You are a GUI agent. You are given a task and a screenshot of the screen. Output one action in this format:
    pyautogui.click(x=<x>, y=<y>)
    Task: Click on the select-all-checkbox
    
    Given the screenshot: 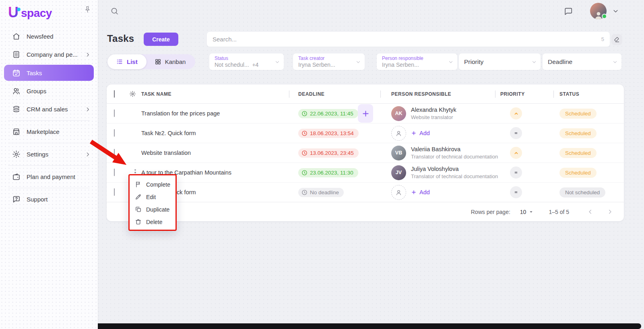 What is the action you would take?
    pyautogui.click(x=114, y=94)
    